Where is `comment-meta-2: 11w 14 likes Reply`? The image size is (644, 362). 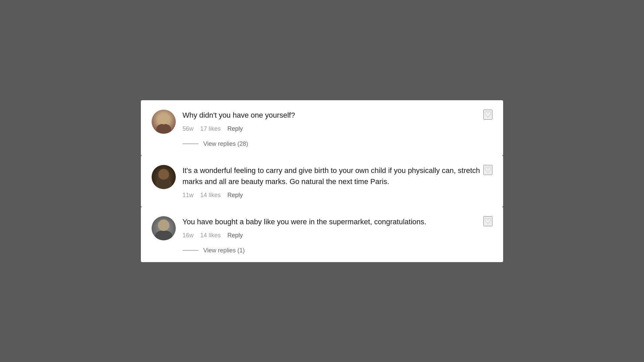 comment-meta-2: 11w 14 likes Reply is located at coordinates (337, 195).